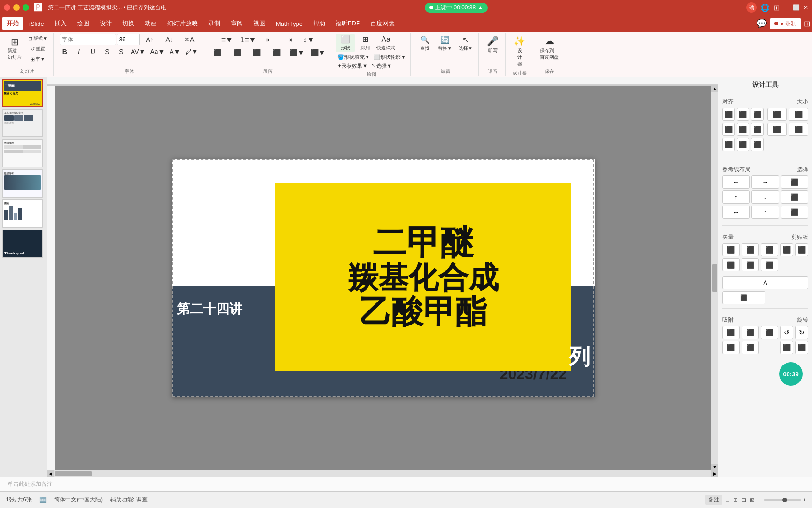 Image resolution: width=812 pixels, height=508 pixels. Describe the element at coordinates (786, 24) in the screenshot. I see `recording-button: ● 录制` at that location.